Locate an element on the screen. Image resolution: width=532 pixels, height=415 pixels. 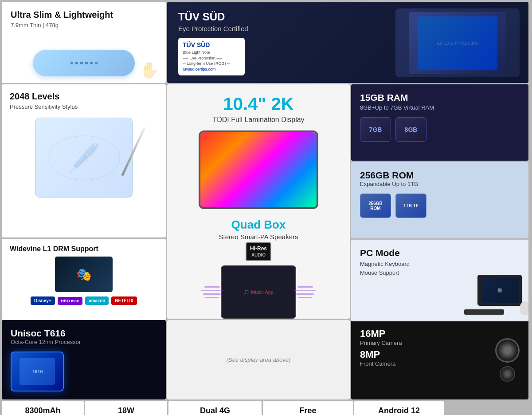
ram-chip-7gb: 7GB is located at coordinates (376, 130).